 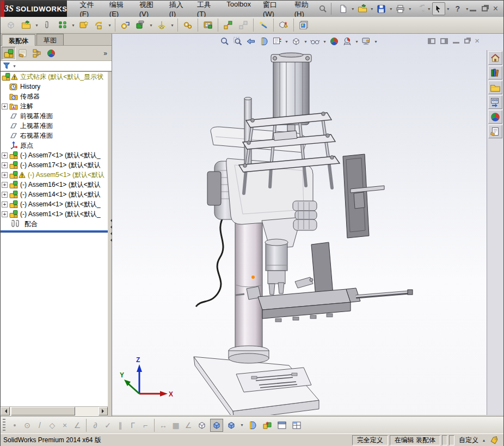 I want to click on zoom-to-area-icon, so click(x=238, y=41).